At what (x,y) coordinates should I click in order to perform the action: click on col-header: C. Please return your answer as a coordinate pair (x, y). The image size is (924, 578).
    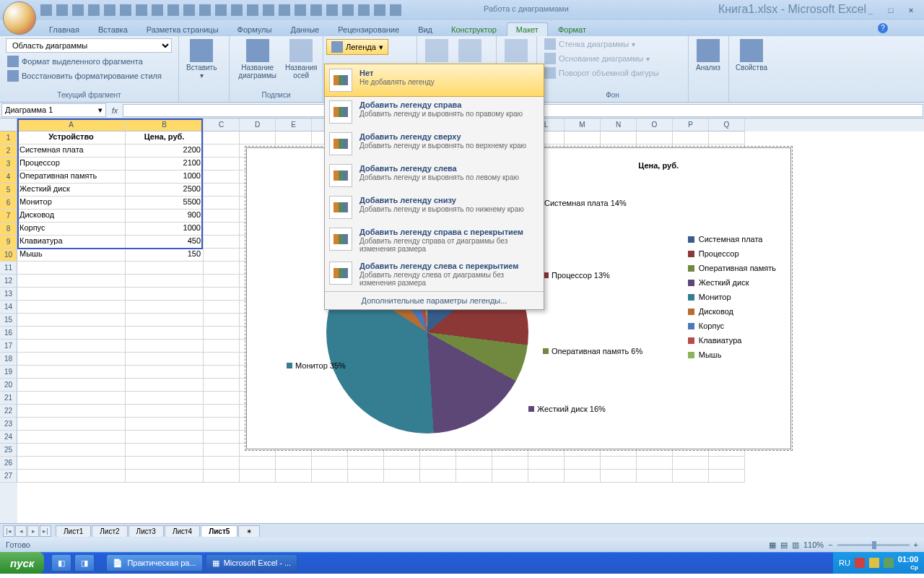
    Looking at the image, I should click on (222, 125).